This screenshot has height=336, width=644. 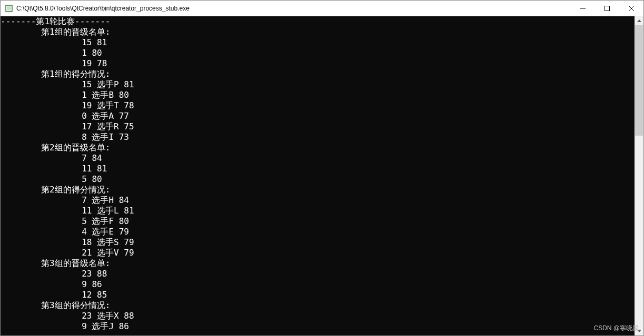 What do you see at coordinates (583, 8) in the screenshot?
I see `minimize-icon` at bounding box center [583, 8].